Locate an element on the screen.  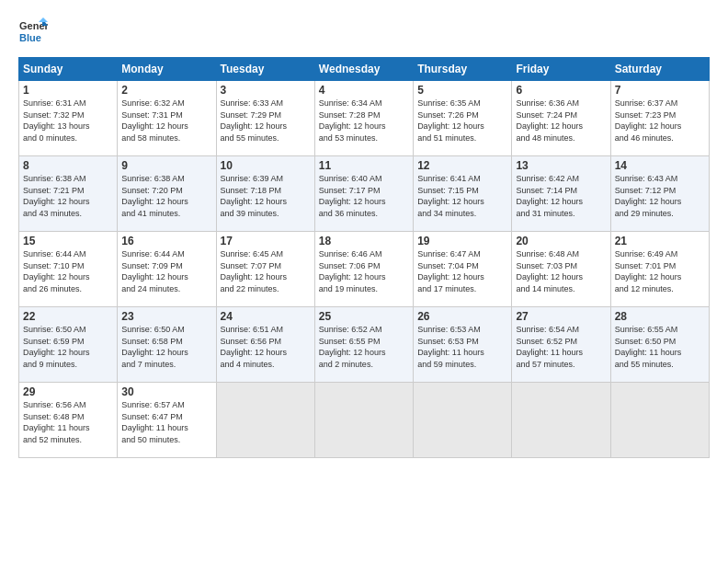
header-cell-saturday: Saturday is located at coordinates (660, 70).